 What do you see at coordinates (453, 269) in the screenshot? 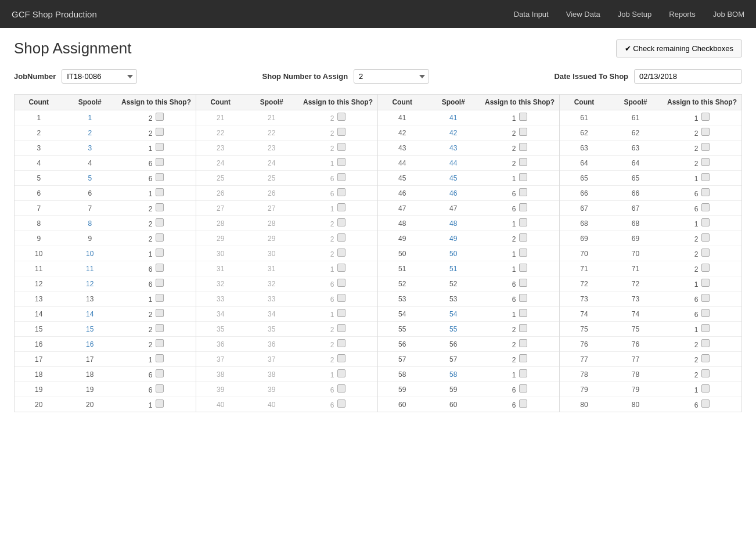
I see `spool-cell: 51` at bounding box center [453, 269].